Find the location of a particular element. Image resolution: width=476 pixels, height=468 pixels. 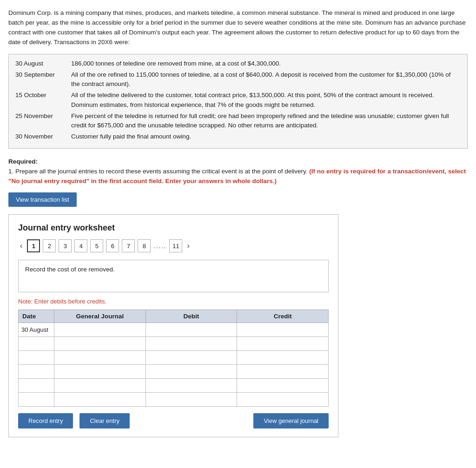

row6-general-journal-cell is located at coordinates (99, 400).